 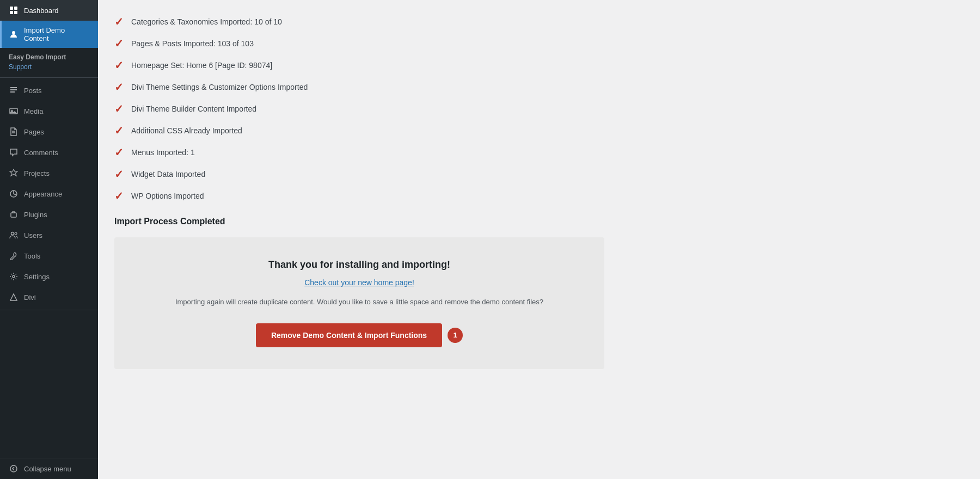 What do you see at coordinates (30, 297) in the screenshot?
I see `sidebar-item-divi-label: Divi` at bounding box center [30, 297].